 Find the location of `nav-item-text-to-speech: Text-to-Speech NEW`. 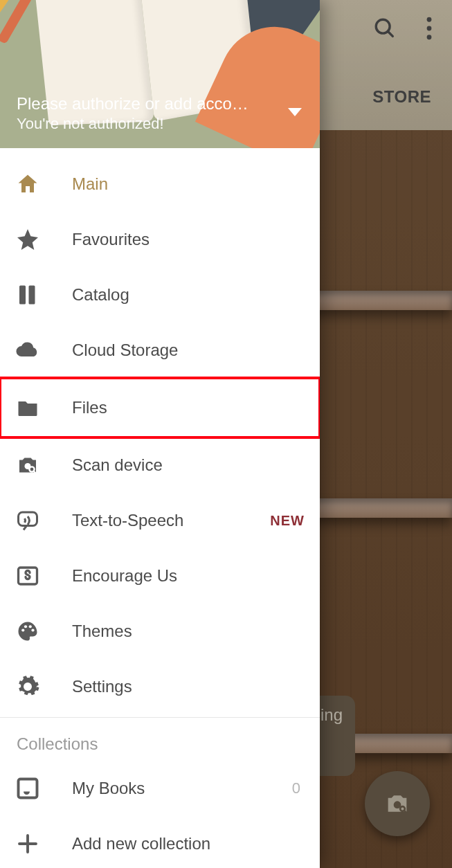

nav-item-text-to-speech: Text-to-Speech NEW is located at coordinates (160, 521).